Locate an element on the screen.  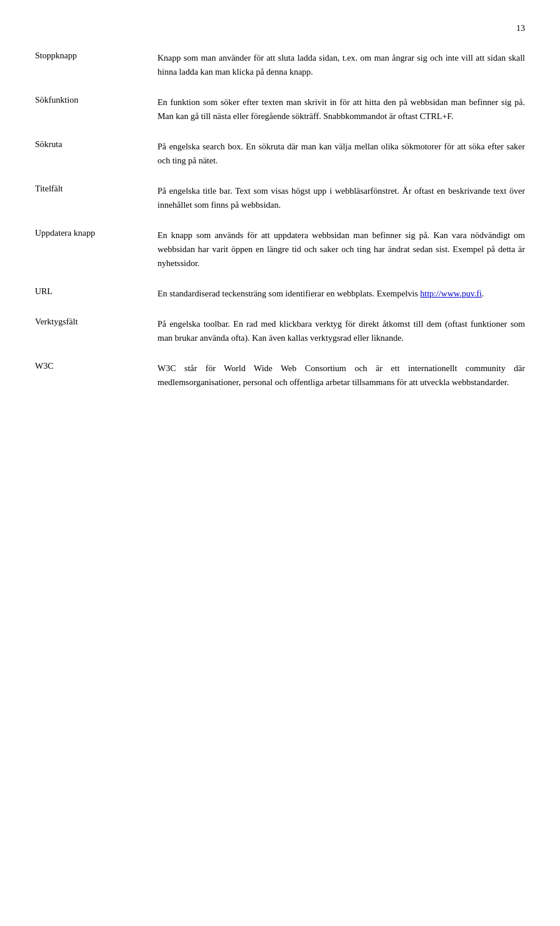
glossary-definition: På engelska search box. En sökruta där m… is located at coordinates (341, 162).